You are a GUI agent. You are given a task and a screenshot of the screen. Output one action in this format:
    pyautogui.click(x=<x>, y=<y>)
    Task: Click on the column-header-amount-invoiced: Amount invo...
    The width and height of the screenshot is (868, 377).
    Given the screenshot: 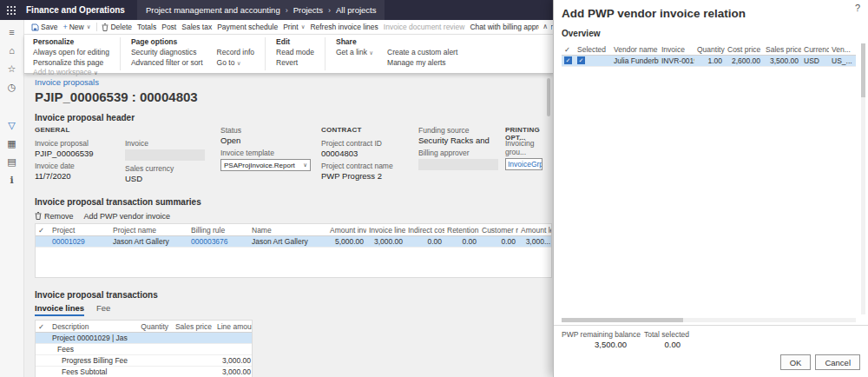 What is the action you would take?
    pyautogui.click(x=347, y=229)
    